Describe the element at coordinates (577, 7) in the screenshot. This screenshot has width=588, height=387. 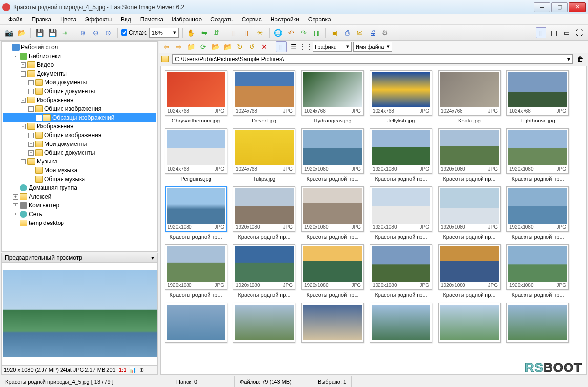
I see `close-button: ✕` at that location.